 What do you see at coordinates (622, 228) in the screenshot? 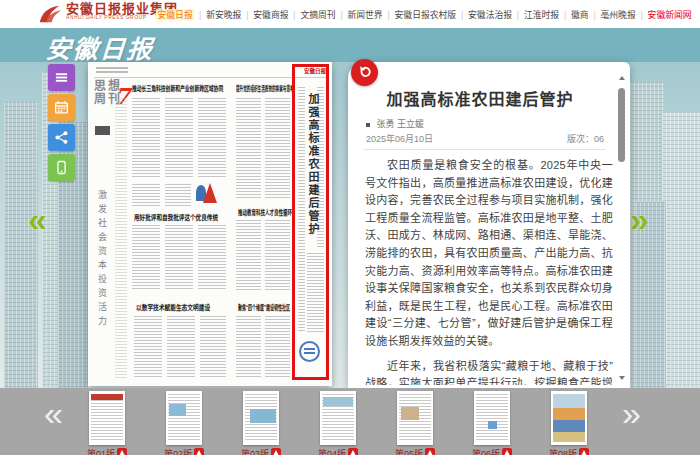
I see `article-scrollbar` at bounding box center [622, 228].